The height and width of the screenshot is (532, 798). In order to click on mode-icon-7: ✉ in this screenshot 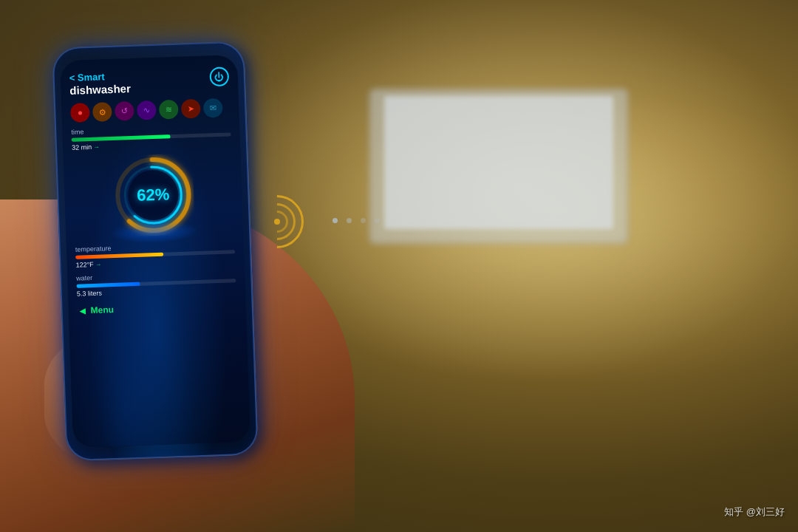, I will do `click(213, 108)`.